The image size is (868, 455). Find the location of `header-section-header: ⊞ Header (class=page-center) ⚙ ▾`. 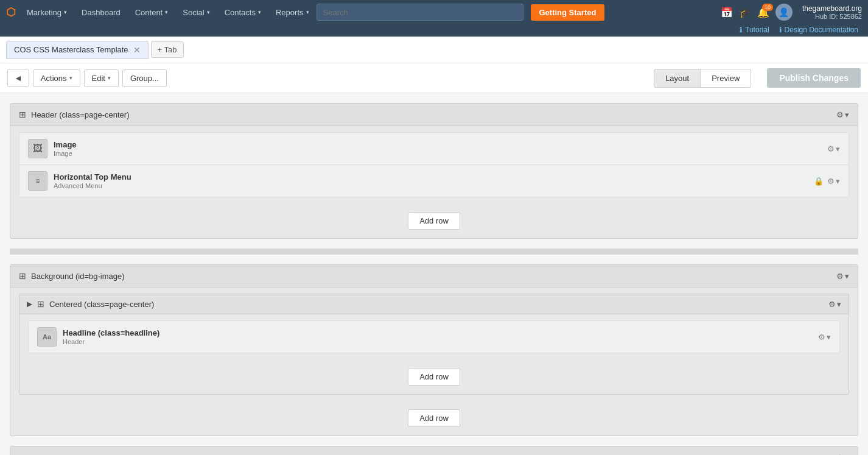

header-section-header: ⊞ Header (class=page-center) ⚙ ▾ is located at coordinates (434, 115).